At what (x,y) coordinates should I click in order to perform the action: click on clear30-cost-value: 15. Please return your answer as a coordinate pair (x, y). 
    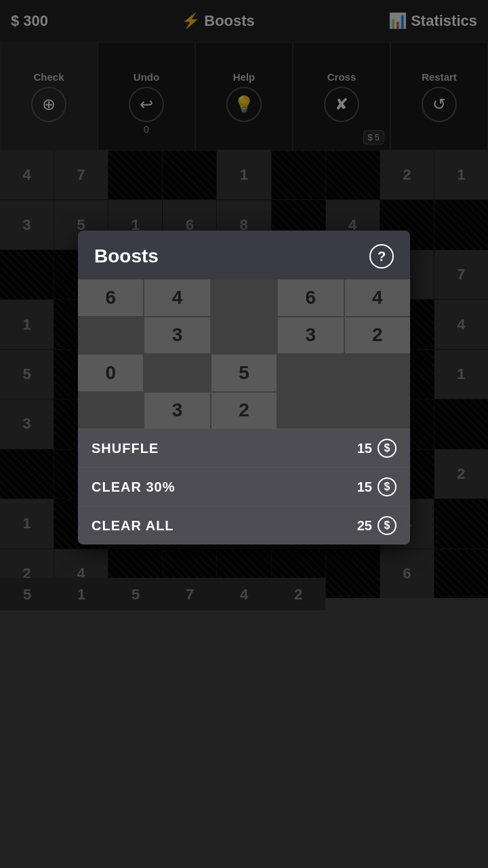
    Looking at the image, I should click on (365, 487).